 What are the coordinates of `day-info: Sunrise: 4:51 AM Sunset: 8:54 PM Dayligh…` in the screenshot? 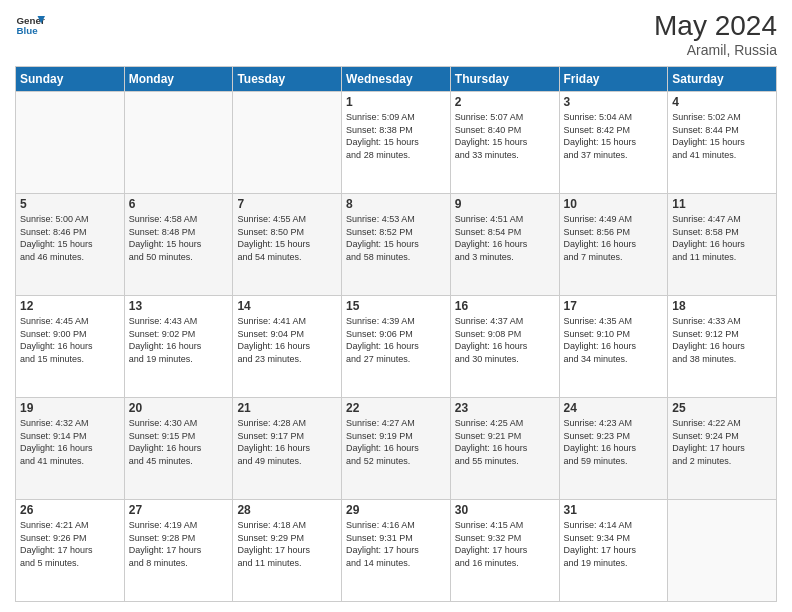 It's located at (505, 238).